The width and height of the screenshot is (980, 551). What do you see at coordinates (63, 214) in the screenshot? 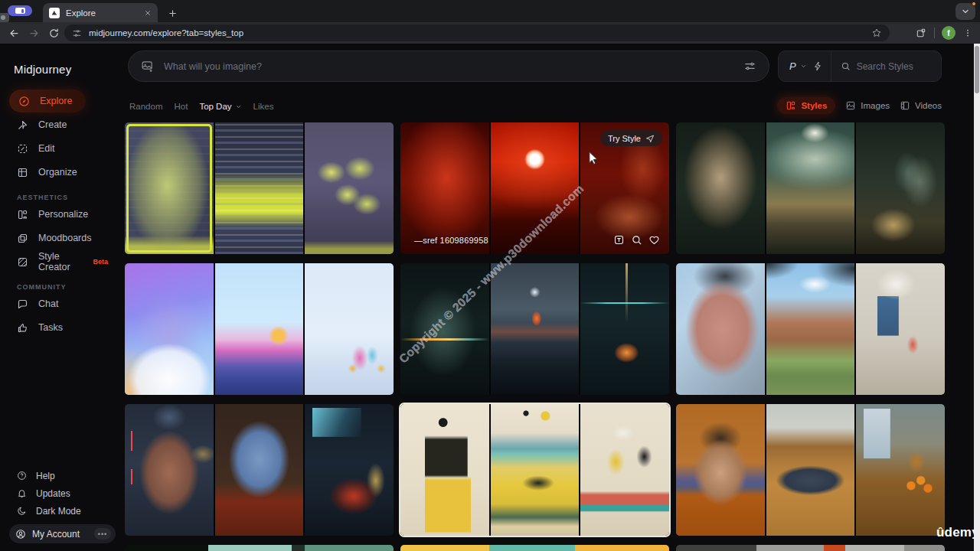
I see `sidebar-item-personalize: Personalize` at bounding box center [63, 214].